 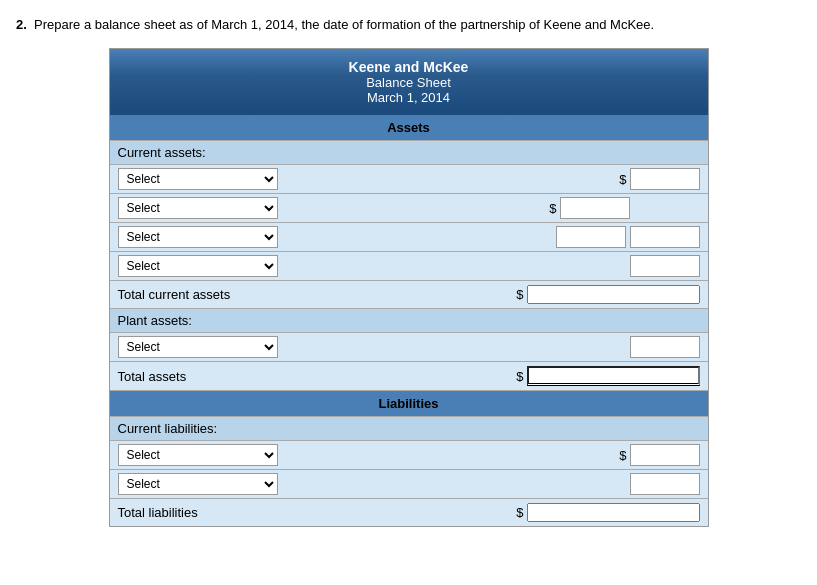 What do you see at coordinates (409, 403) in the screenshot?
I see `liabilities-section-header: Liabilities` at bounding box center [409, 403].